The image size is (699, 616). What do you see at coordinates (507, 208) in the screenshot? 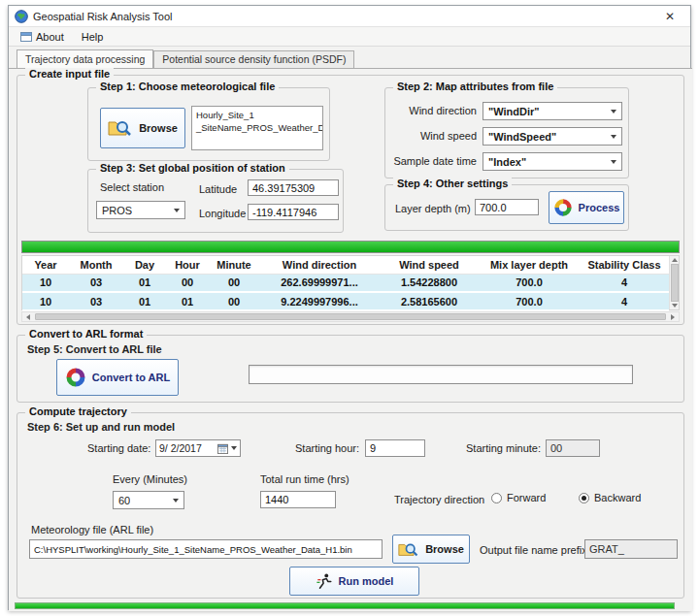
I see `layer-depth-field` at bounding box center [507, 208].